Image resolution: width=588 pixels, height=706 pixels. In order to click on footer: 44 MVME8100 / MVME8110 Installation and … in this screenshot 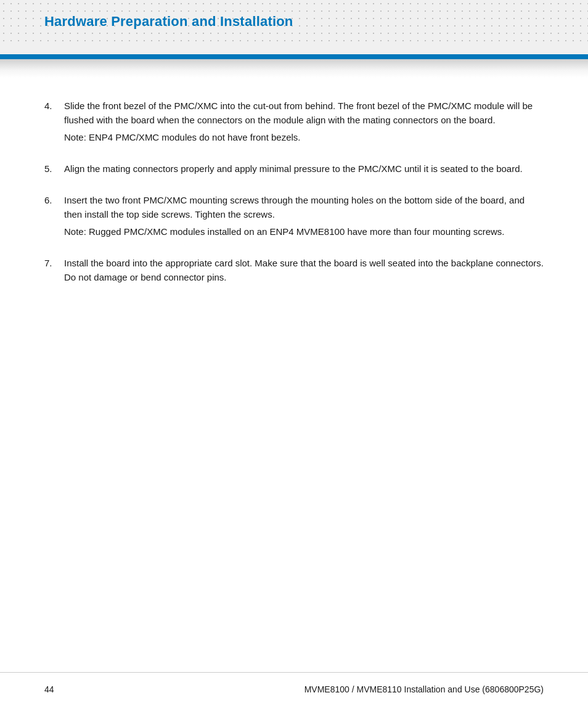, I will do `click(294, 689)`.